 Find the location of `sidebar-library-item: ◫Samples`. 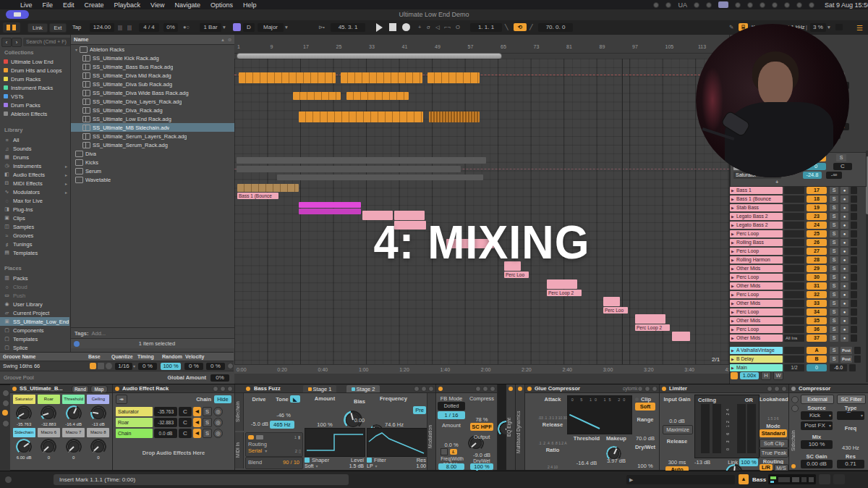

sidebar-library-item: ◫Samples is located at coordinates (35, 227).